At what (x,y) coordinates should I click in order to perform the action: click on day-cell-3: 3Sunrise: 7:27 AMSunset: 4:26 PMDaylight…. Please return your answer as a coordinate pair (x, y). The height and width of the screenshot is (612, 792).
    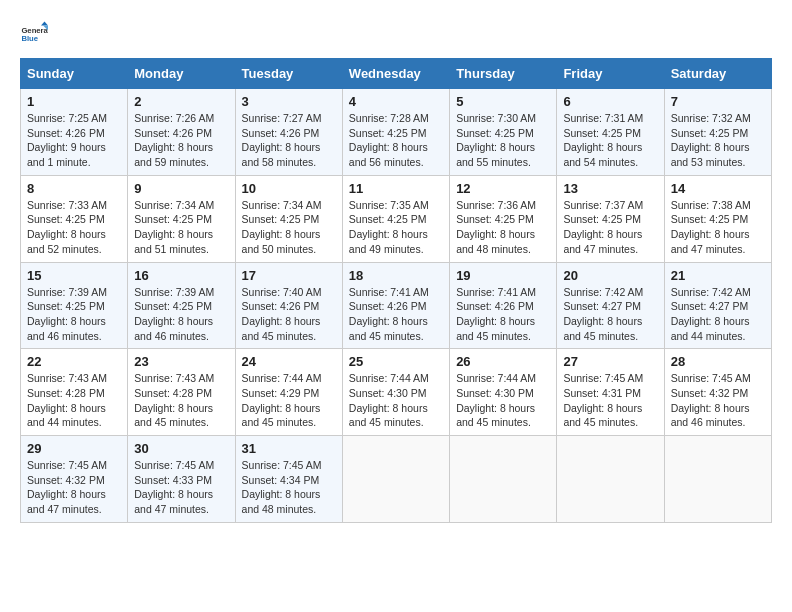
    Looking at the image, I should click on (288, 132).